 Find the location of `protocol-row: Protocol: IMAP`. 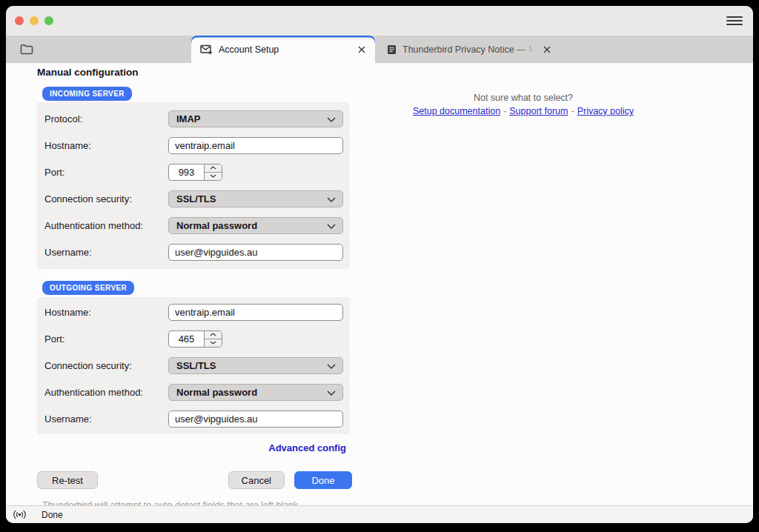

protocol-row: Protocol: IMAP is located at coordinates (190, 119).